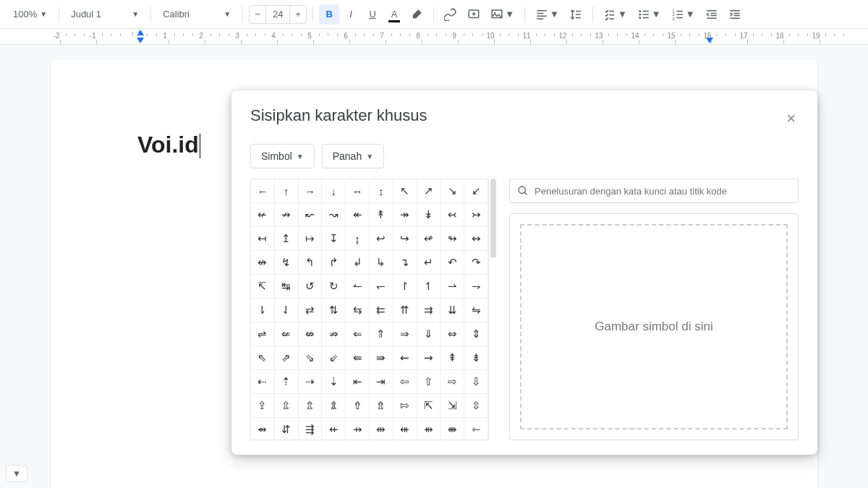  Describe the element at coordinates (334, 334) in the screenshot. I see `character-cell: ⇏` at that location.